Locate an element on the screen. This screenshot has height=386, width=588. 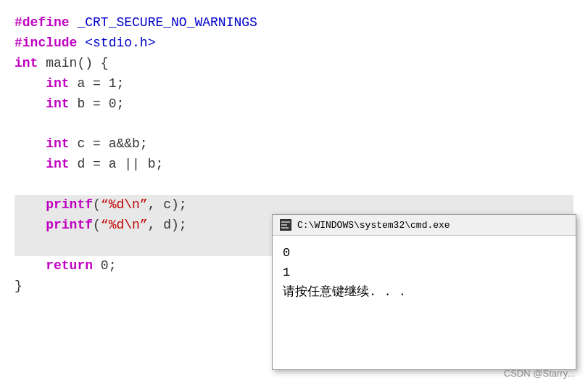
code-line-7: int c = a&&b; is located at coordinates (294, 144).